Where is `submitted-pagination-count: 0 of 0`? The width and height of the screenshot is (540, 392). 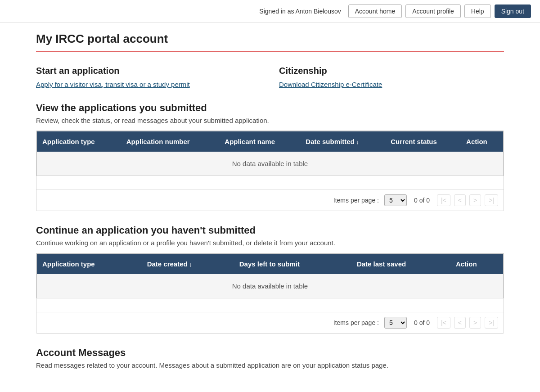 submitted-pagination-count: 0 of 0 is located at coordinates (422, 200).